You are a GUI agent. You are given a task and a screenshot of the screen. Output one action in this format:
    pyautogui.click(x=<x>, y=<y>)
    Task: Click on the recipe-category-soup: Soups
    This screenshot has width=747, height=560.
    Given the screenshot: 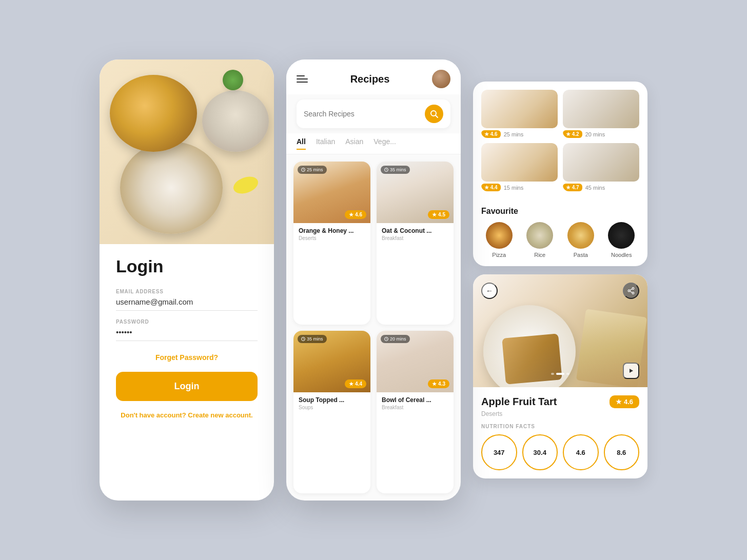 What is the action you would take?
    pyautogui.click(x=332, y=407)
    